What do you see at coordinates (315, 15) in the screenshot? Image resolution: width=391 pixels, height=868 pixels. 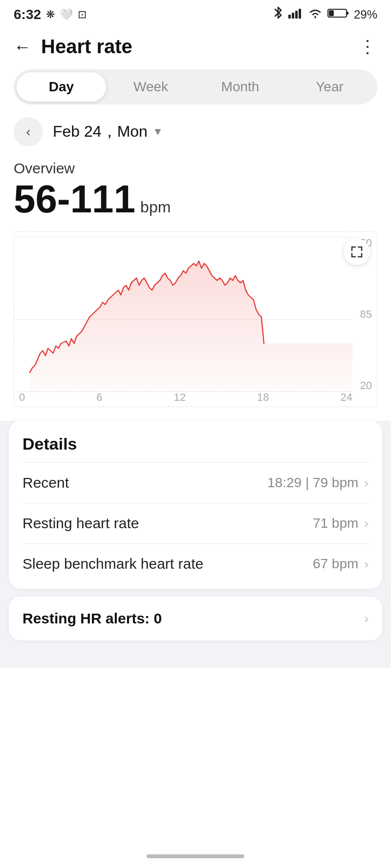 I see `wifi-icon` at bounding box center [315, 15].